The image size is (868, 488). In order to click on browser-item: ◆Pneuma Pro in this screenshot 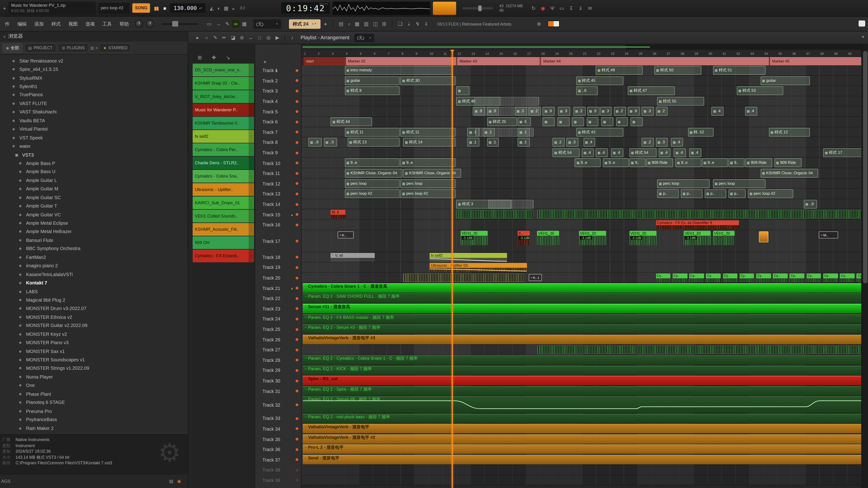, I will do `click(94, 411)`.